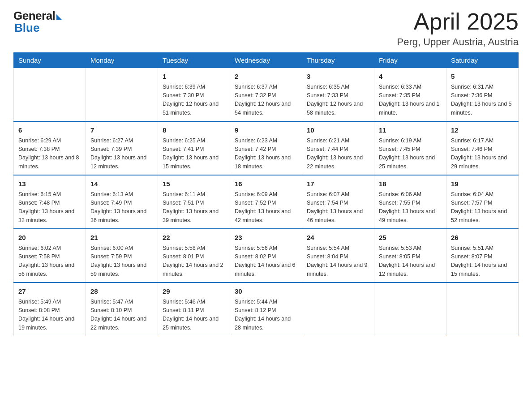 This screenshot has height=411, width=532. What do you see at coordinates (50, 154) in the screenshot?
I see `day-info: Sunrise: 6:29 AM Sunset: 7:38 PM Dayligh…` at bounding box center [50, 154].